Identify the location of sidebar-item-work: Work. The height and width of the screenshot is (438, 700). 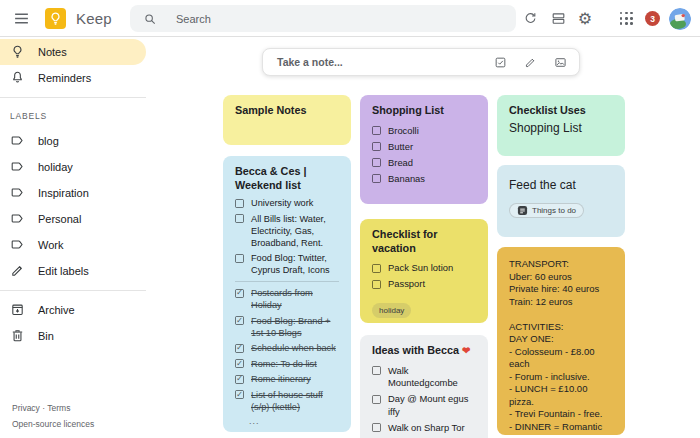
(73, 245).